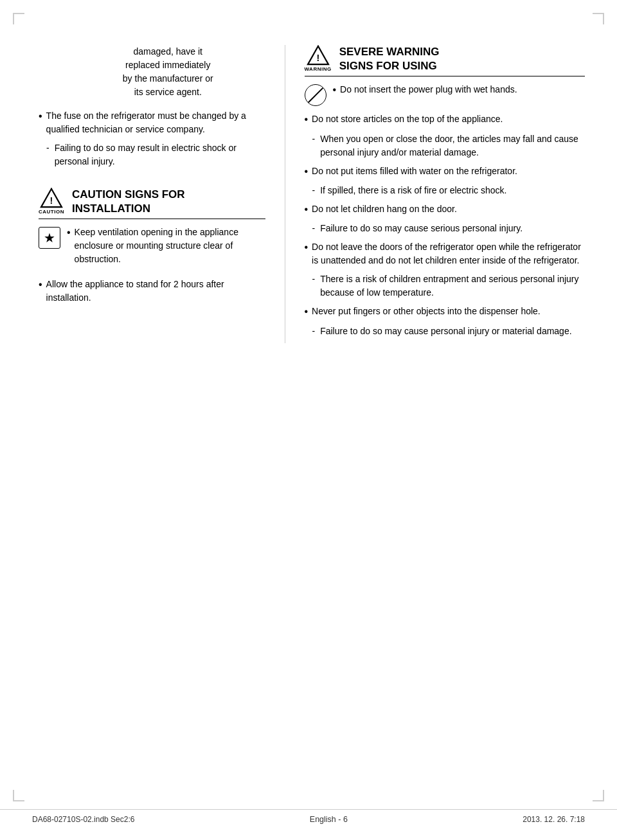  What do you see at coordinates (598, 796) in the screenshot?
I see `corner-mark-br` at bounding box center [598, 796].